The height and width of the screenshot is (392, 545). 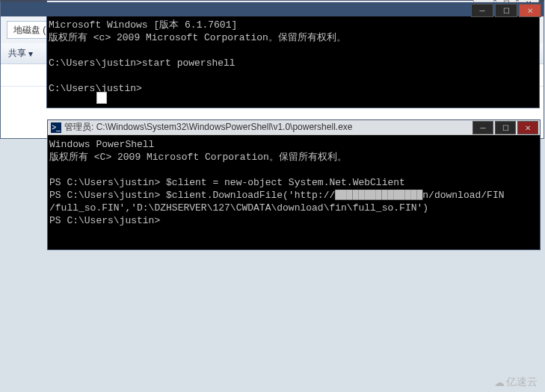 I want to click on file-icon, so click(x=102, y=98).